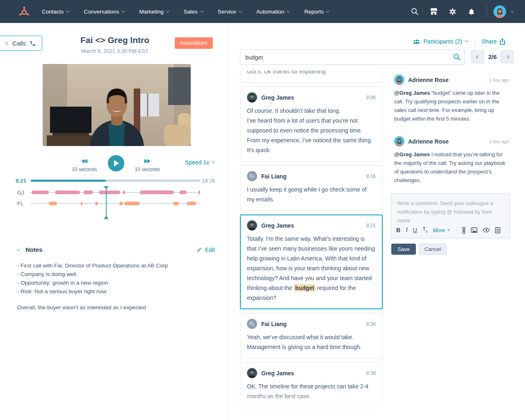 Image resolution: width=525 pixels, height=420 pixels. I want to click on insert-link-icon, so click(464, 231).